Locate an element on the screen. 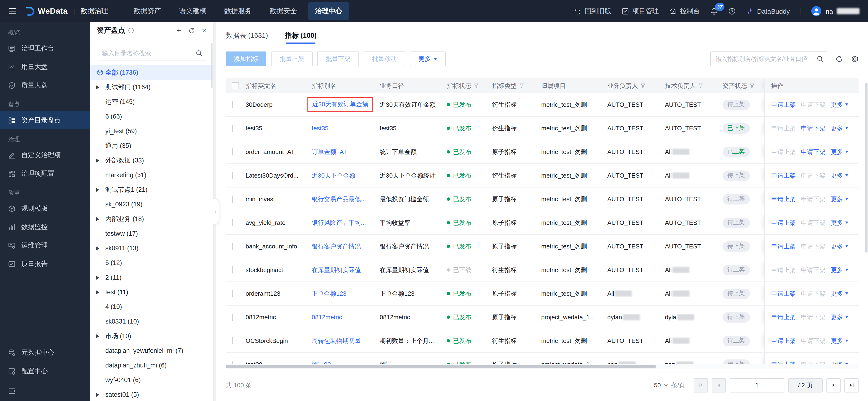  tree-collapse-handle: ‹ is located at coordinates (216, 212).